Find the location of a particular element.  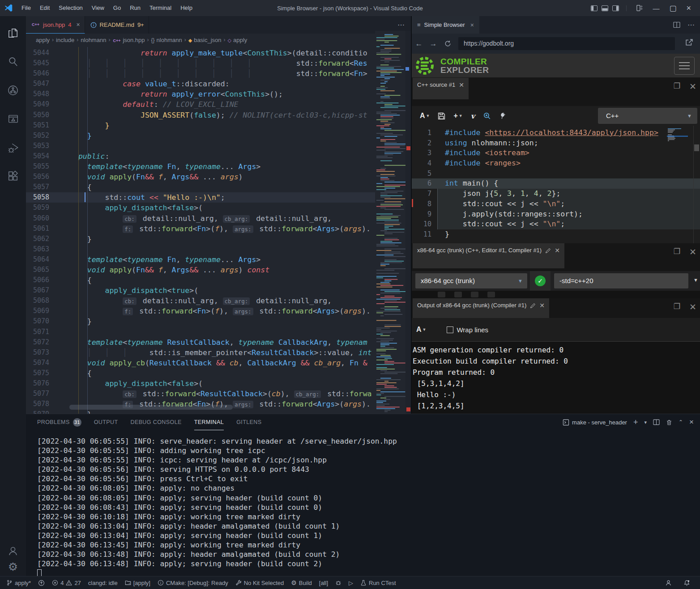

tab-output: Output of x86-64 gcc (trunk) (Compiler #… is located at coordinates (481, 308).